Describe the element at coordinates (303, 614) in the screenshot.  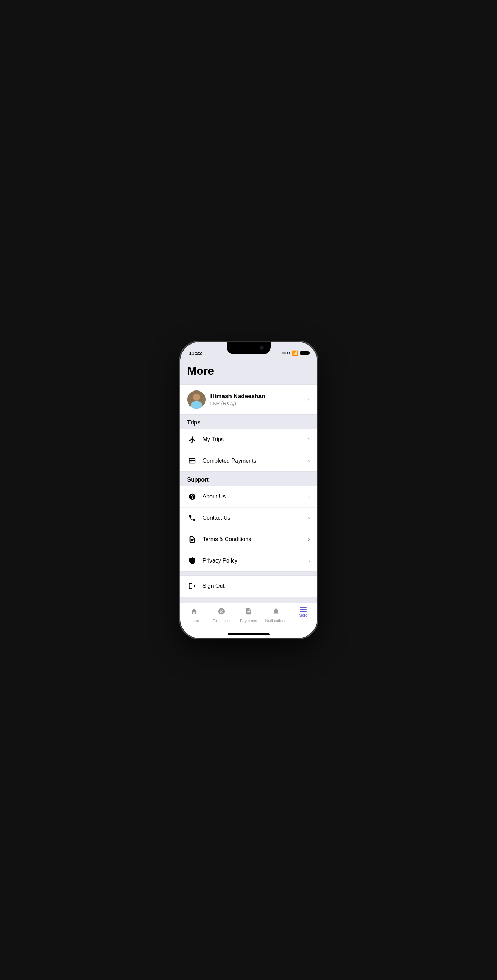
I see `nav-more: More` at that location.